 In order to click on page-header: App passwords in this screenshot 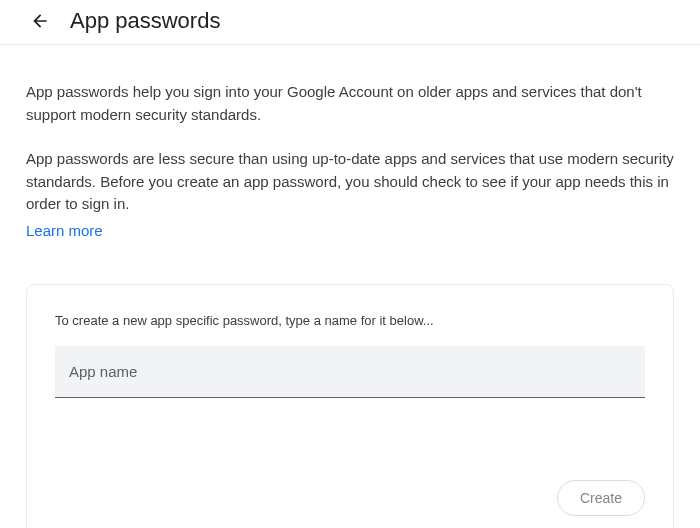, I will do `click(350, 22)`.